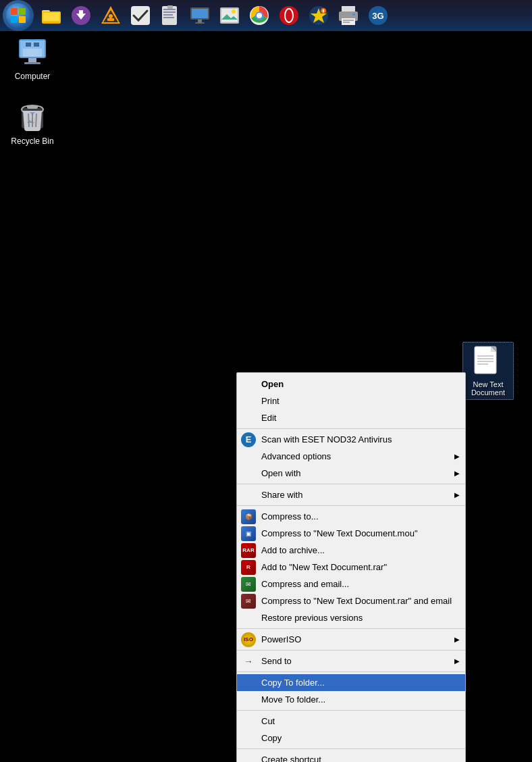 The height and width of the screenshot is (762, 532). What do you see at coordinates (259, 16) in the screenshot?
I see `taskbar-chrome-button` at bounding box center [259, 16].